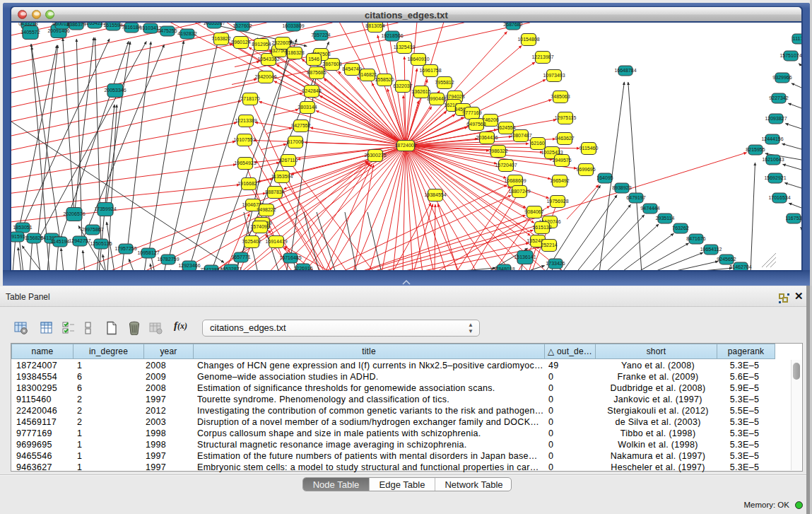 This screenshot has width=812, height=514. I want to click on svg-text: 12444156, so click(772, 139).